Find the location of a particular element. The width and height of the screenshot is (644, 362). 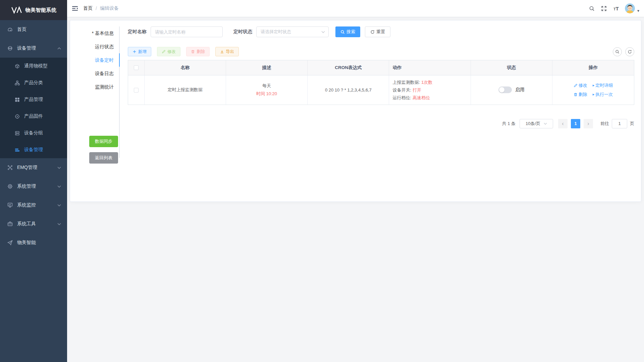

status-toggle is located at coordinates (505, 90).